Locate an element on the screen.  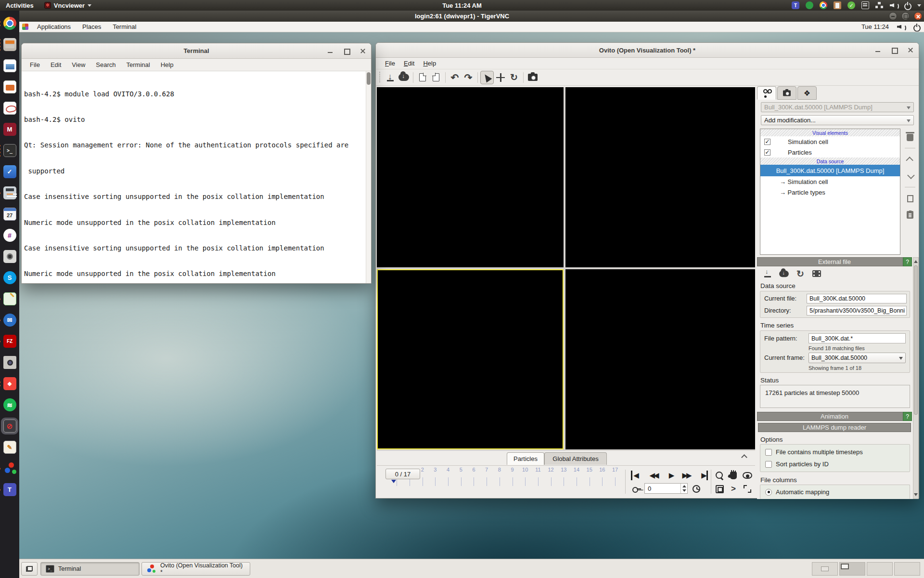
network-tray-icon is located at coordinates (879, 5).